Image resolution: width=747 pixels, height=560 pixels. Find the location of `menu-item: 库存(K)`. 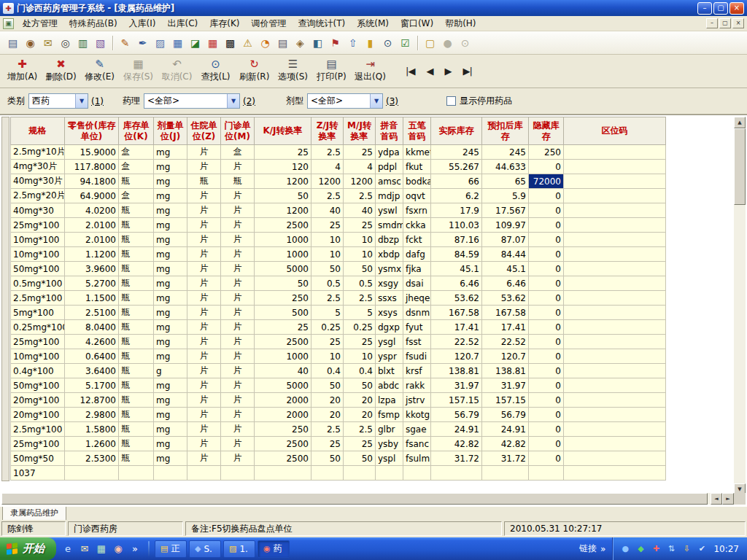

menu-item: 库存(K) is located at coordinates (225, 23).